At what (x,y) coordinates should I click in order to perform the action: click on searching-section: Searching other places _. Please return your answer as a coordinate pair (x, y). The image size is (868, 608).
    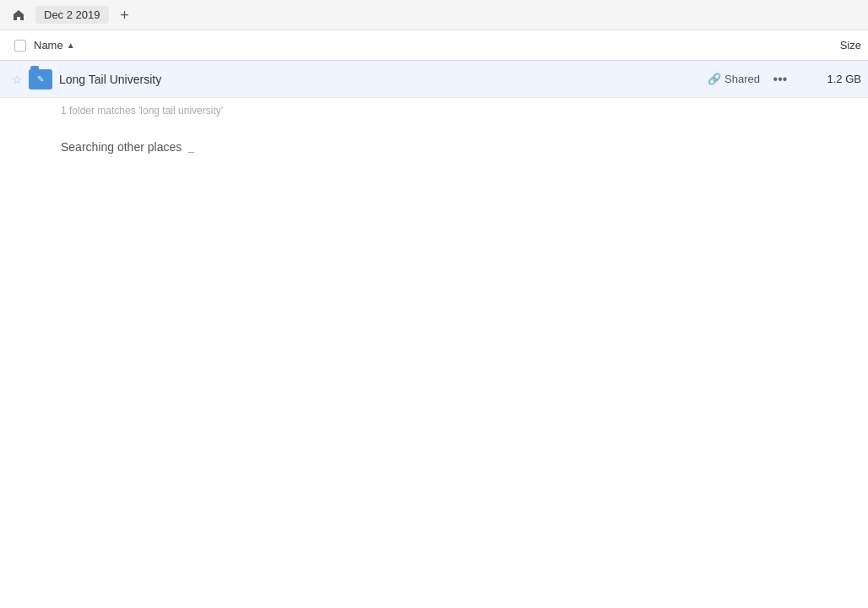
    Looking at the image, I should click on (434, 147).